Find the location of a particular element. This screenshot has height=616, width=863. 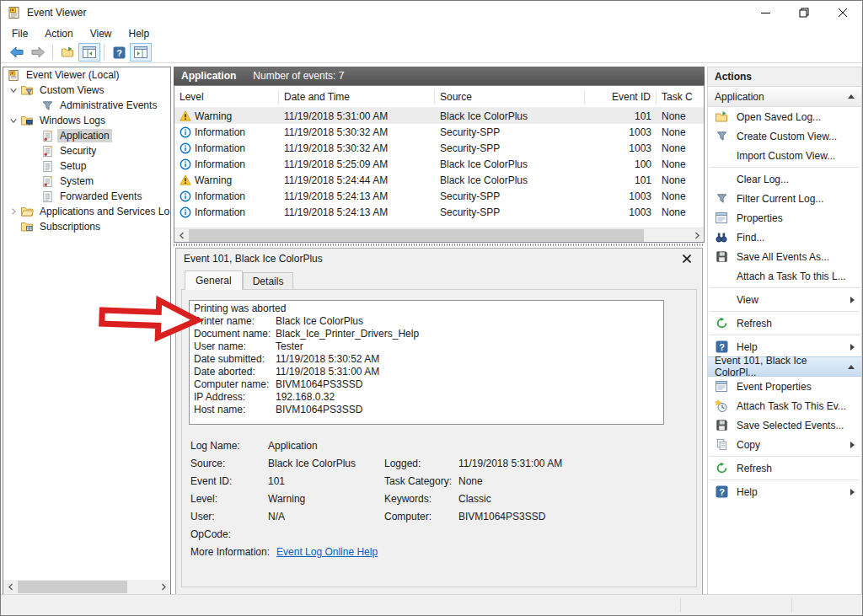

log-header-bar: Application Number of events: 7 is located at coordinates (439, 76).